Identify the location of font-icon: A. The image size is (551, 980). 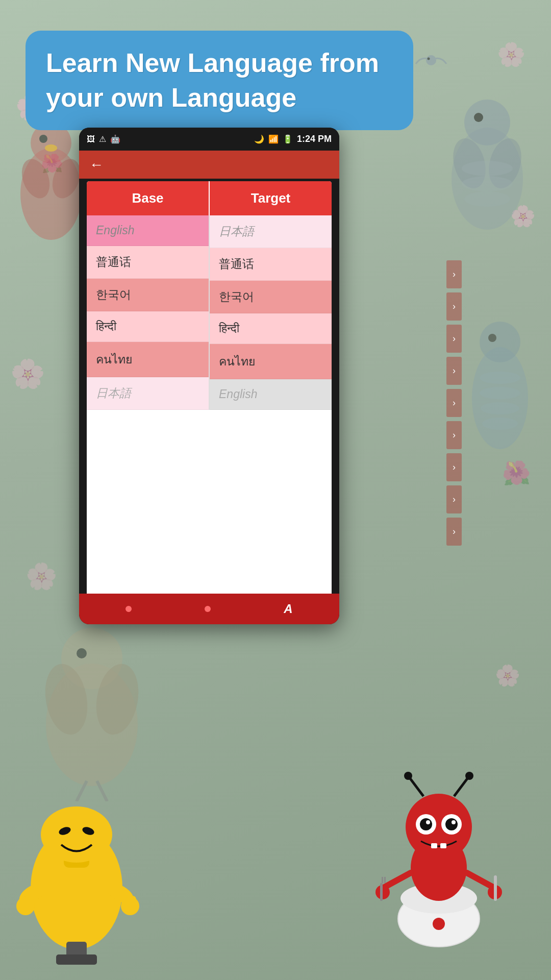
(288, 609).